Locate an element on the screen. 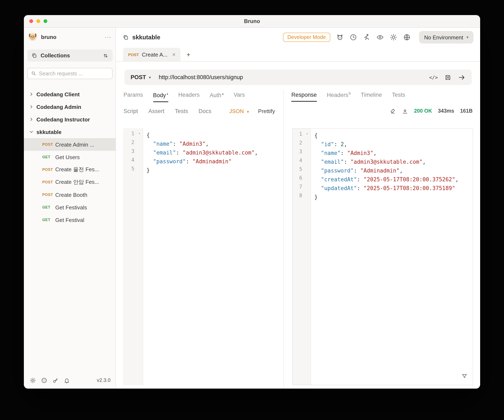  environment-label: No Environment is located at coordinates (444, 37).